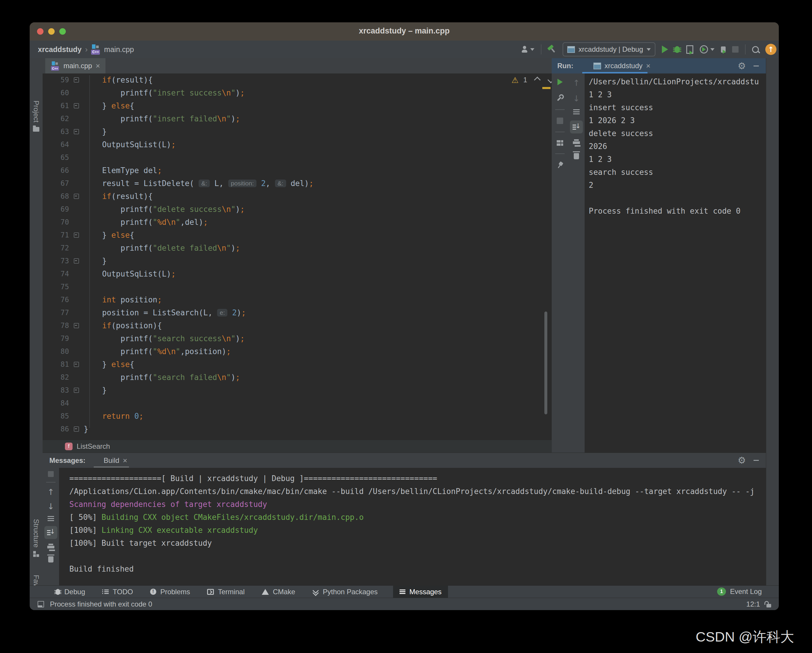 This screenshot has width=812, height=653. What do you see at coordinates (36, 538) in the screenshot?
I see `sidebar-tab-structure: Structure` at bounding box center [36, 538].